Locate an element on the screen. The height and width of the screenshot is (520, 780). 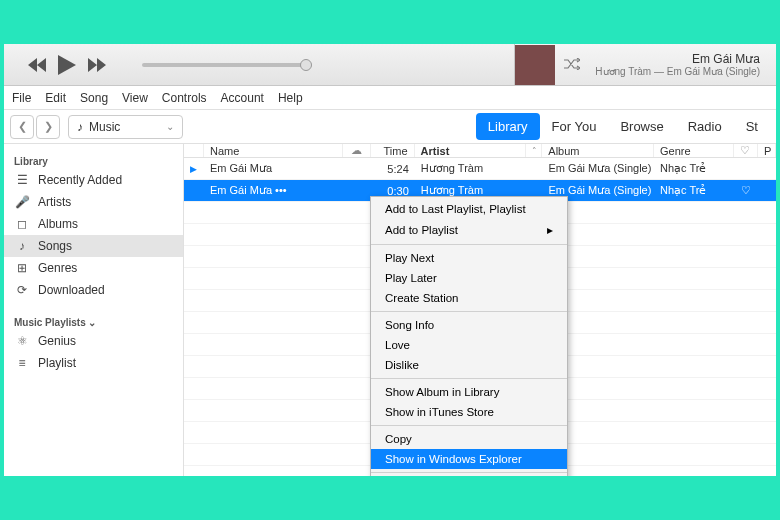
menu-bar: File Edit Song View Controls Account Hel… is located at coordinates (390, 98).